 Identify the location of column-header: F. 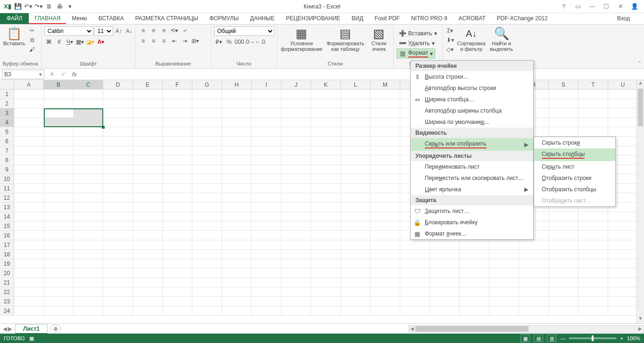
(177, 85).